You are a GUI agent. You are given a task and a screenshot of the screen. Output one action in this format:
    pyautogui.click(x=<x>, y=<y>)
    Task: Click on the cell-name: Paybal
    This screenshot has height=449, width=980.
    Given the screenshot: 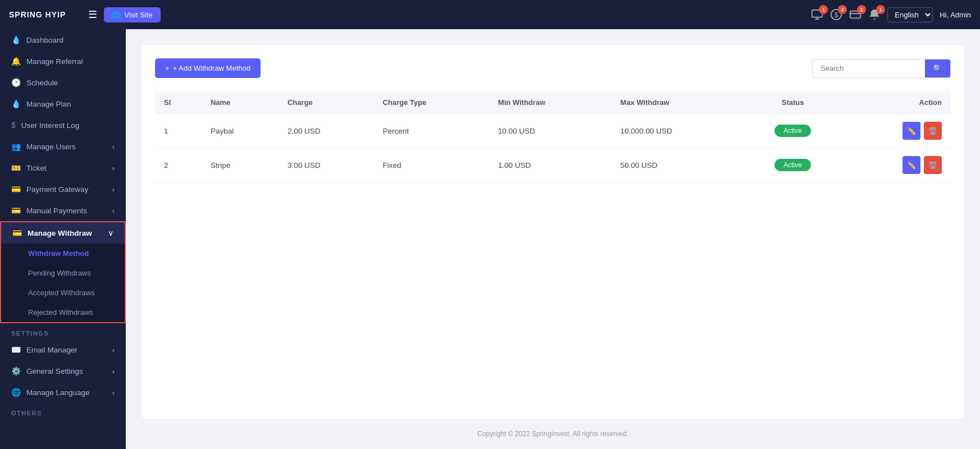 What is the action you would take?
    pyautogui.click(x=240, y=131)
    